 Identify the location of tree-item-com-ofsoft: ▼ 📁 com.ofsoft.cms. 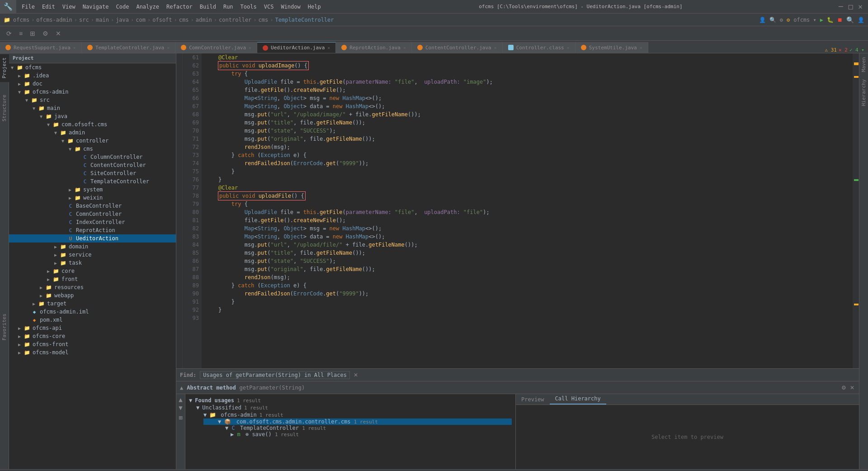
(92, 124).